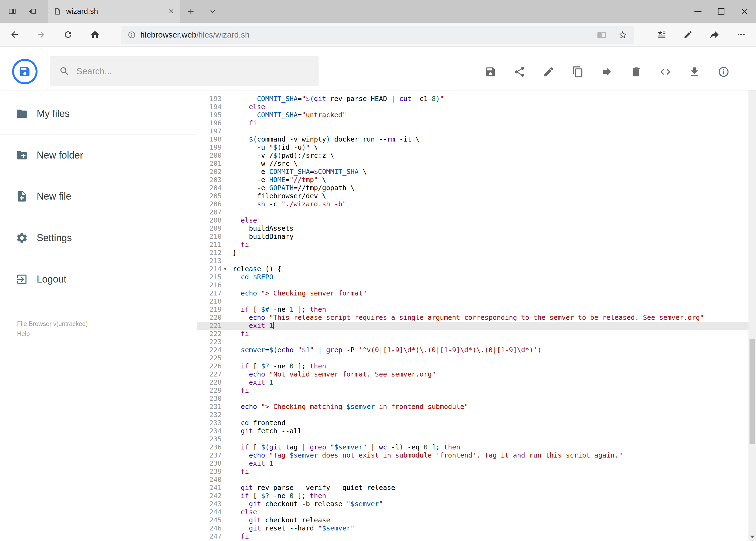  Describe the element at coordinates (15, 35) in the screenshot. I see `back-button` at that location.